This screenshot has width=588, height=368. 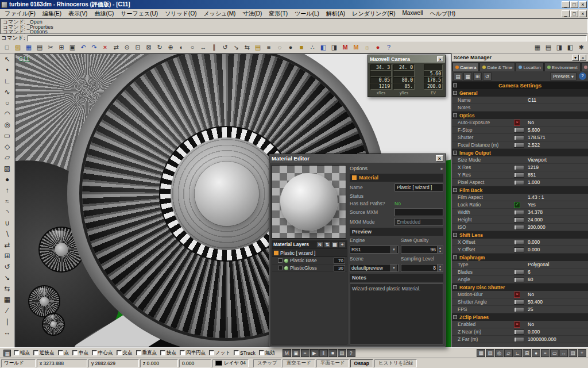 What do you see at coordinates (280, 260) in the screenshot?
I see `layer-checkbox` at bounding box center [280, 260].